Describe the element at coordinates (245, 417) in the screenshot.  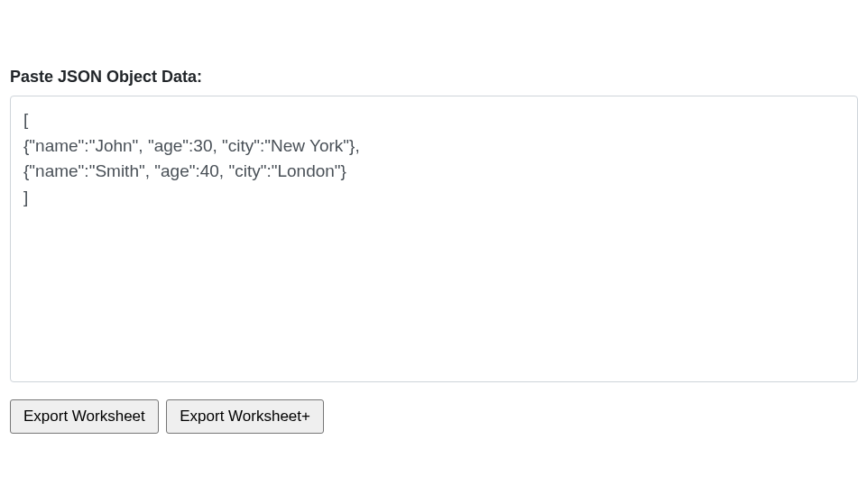
I see `export-worksheet-plus-button: Export Worksheet+` at that location.